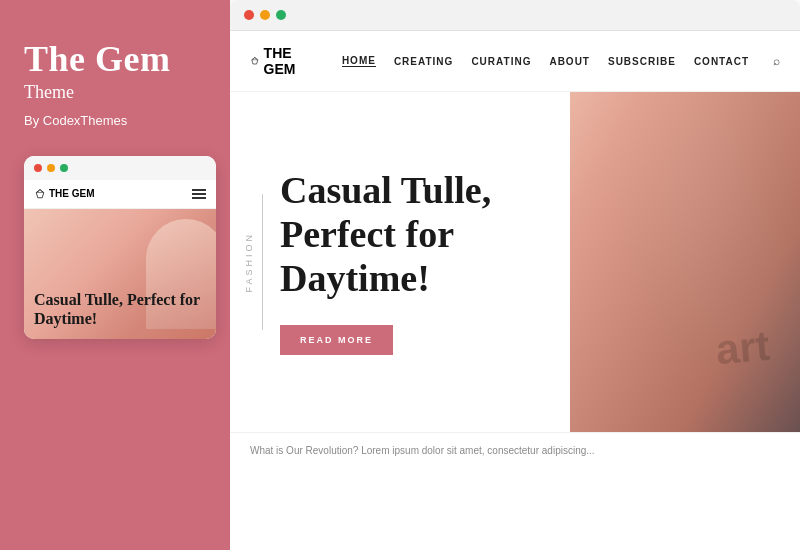  What do you see at coordinates (262, 262) in the screenshot?
I see `hero-divider` at bounding box center [262, 262].